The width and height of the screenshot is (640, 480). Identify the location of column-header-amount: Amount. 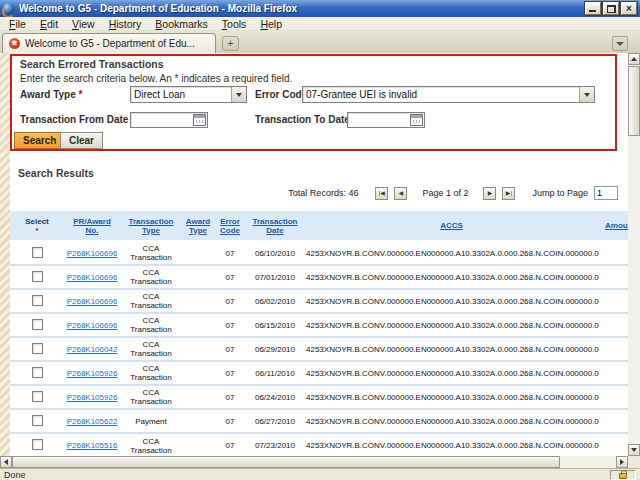
(614, 226).